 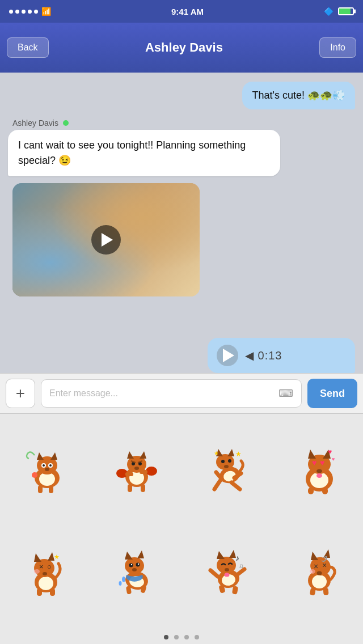 What do you see at coordinates (187, 11) in the screenshot?
I see `status-time: 9:41 AM` at bounding box center [187, 11].